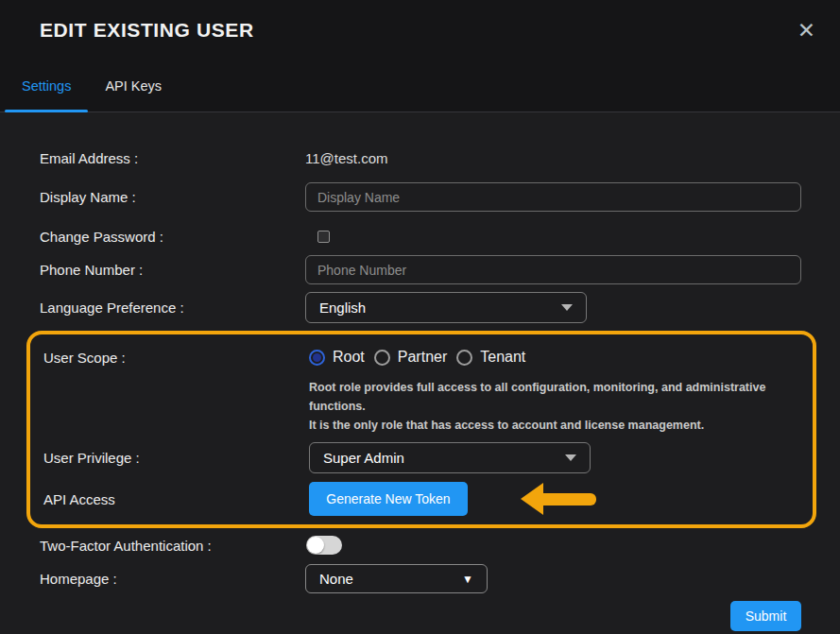  What do you see at coordinates (420, 30) in the screenshot?
I see `modal-header: EDIT EXISTING USER ✕` at bounding box center [420, 30].